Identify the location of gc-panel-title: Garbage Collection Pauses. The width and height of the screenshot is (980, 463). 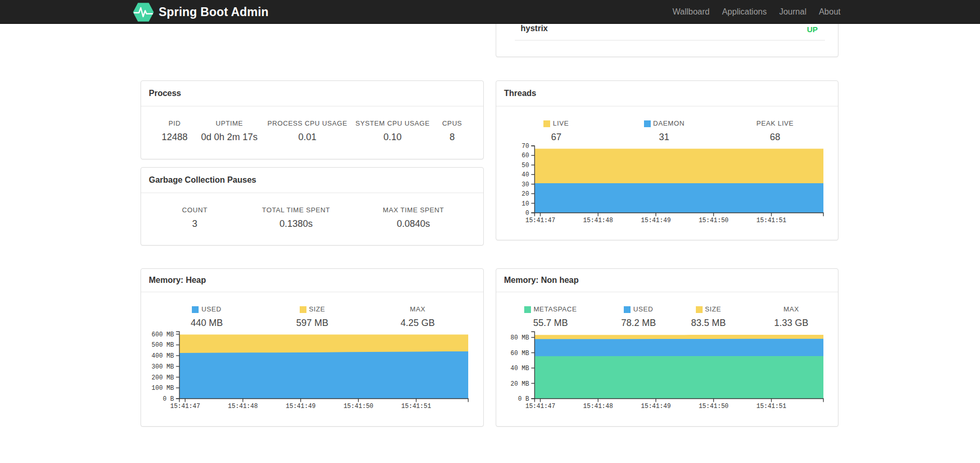
(202, 180).